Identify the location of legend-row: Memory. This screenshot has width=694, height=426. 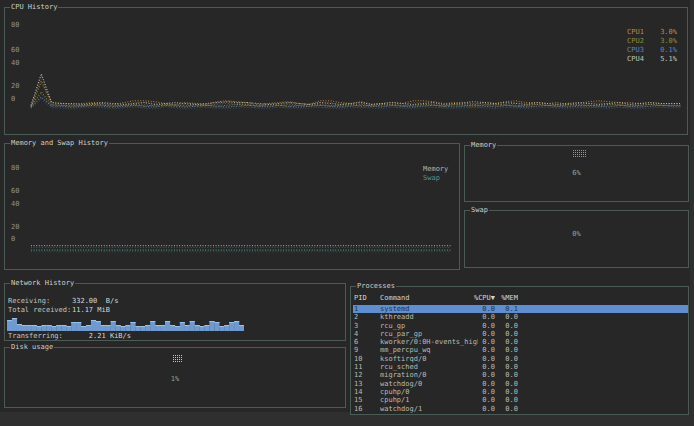
(435, 170).